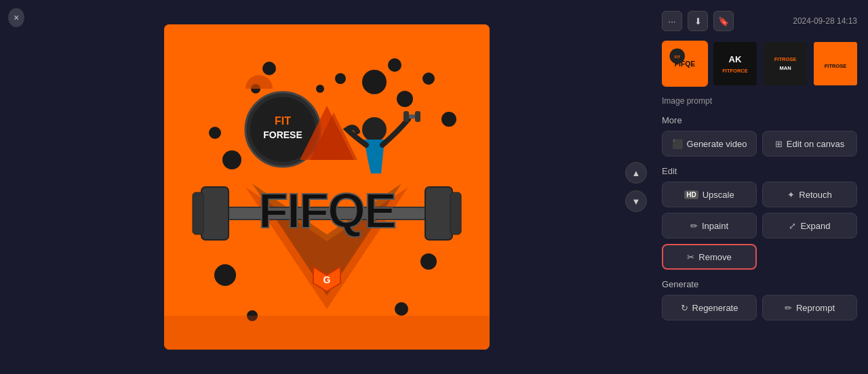 The height and width of the screenshot is (374, 868). What do you see at coordinates (698, 21) in the screenshot?
I see `download-button: ⬇` at bounding box center [698, 21].